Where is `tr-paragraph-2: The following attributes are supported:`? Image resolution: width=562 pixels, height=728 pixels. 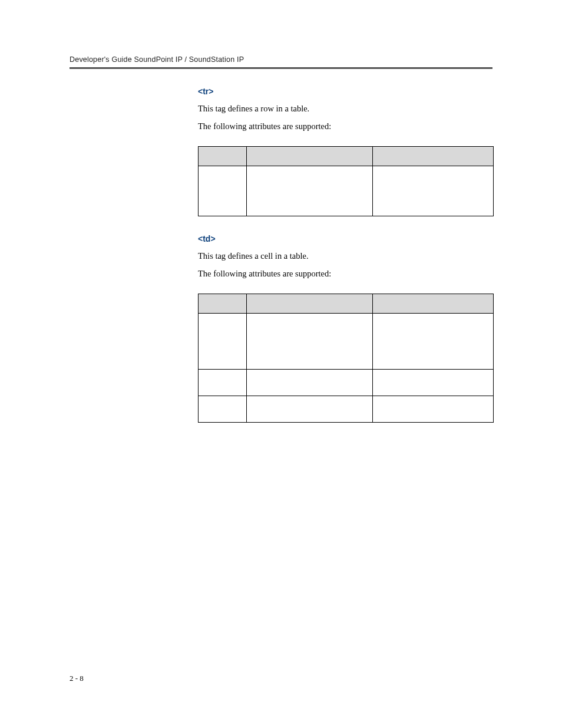
tr-paragraph-2: The following attributes are supported: is located at coordinates (345, 126).